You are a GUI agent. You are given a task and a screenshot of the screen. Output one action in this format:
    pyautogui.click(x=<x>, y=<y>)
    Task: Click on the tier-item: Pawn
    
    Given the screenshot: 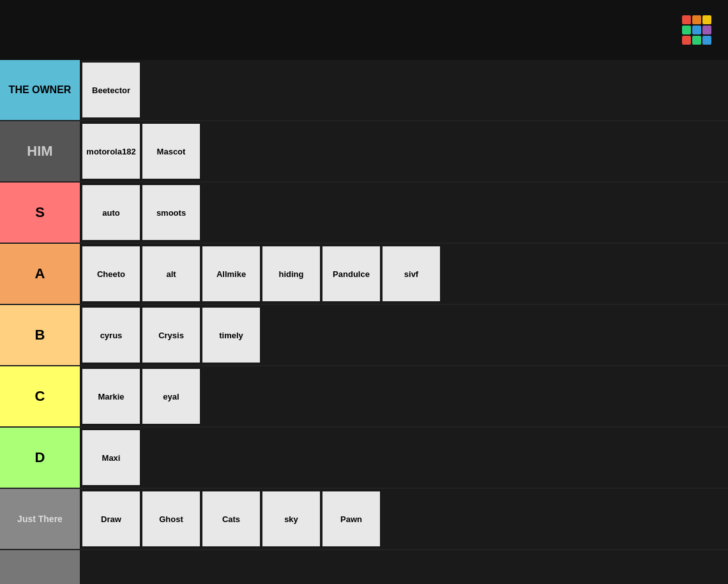 What is the action you would take?
    pyautogui.click(x=351, y=519)
    